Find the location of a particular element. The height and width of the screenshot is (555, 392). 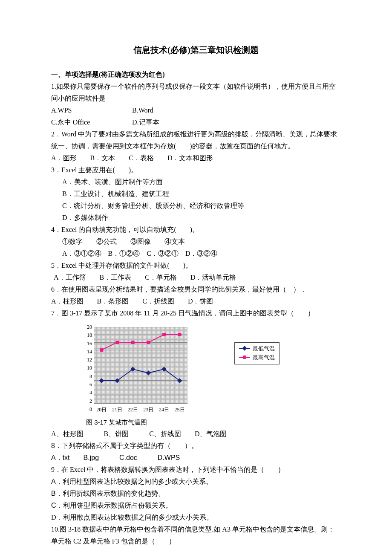

q9-text: 9．在 Excel 中，将表格数据转换为图表表达时，下列述中不恰当的是（ ） is located at coordinates (196, 470).